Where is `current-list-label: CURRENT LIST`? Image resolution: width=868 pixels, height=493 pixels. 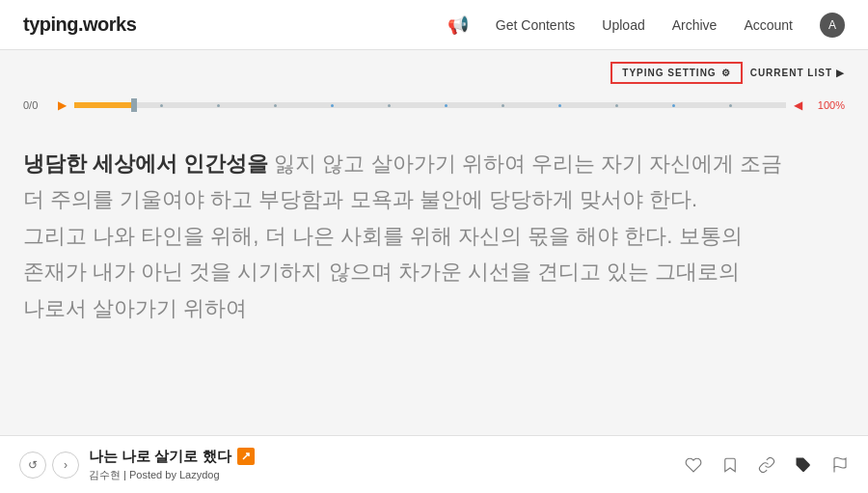 current-list-label: CURRENT LIST is located at coordinates (791, 73).